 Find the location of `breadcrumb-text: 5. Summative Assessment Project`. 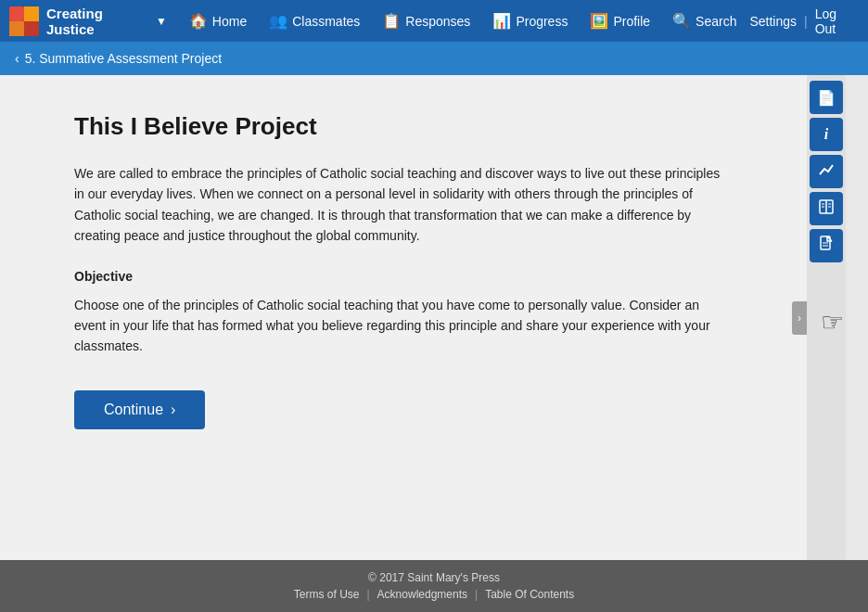

breadcrumb-text: 5. Summative Assessment Project is located at coordinates (123, 58).